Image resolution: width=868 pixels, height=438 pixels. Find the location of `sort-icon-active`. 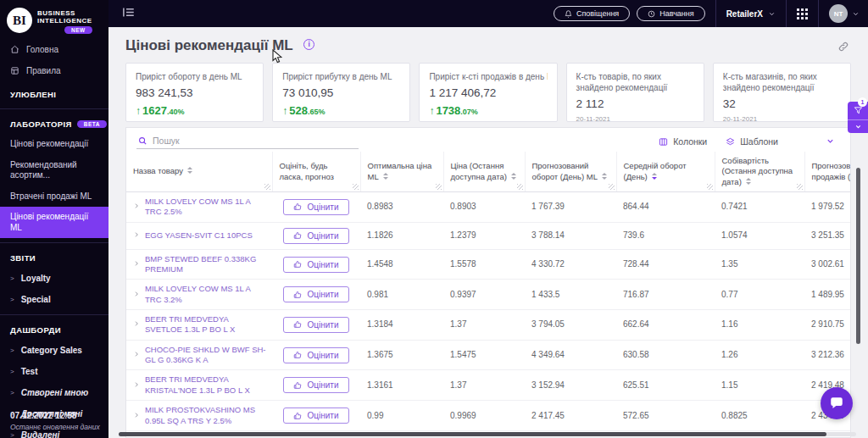

sort-icon-active is located at coordinates (654, 176).